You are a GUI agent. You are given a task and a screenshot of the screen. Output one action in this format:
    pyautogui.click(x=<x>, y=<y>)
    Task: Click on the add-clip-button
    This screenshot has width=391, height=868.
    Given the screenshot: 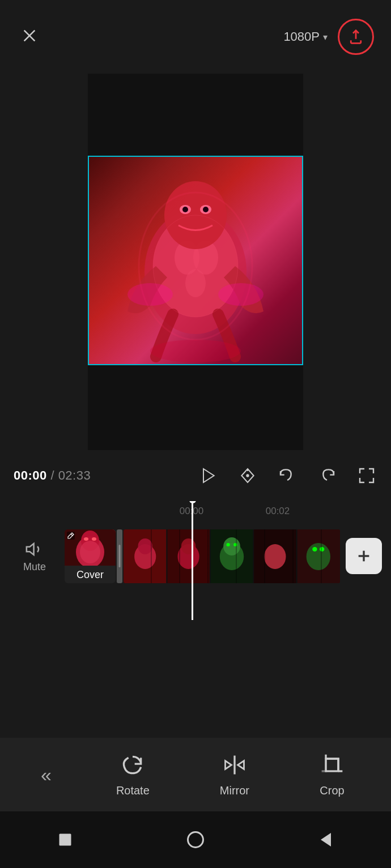 What is the action you would take?
    pyautogui.click(x=364, y=556)
    